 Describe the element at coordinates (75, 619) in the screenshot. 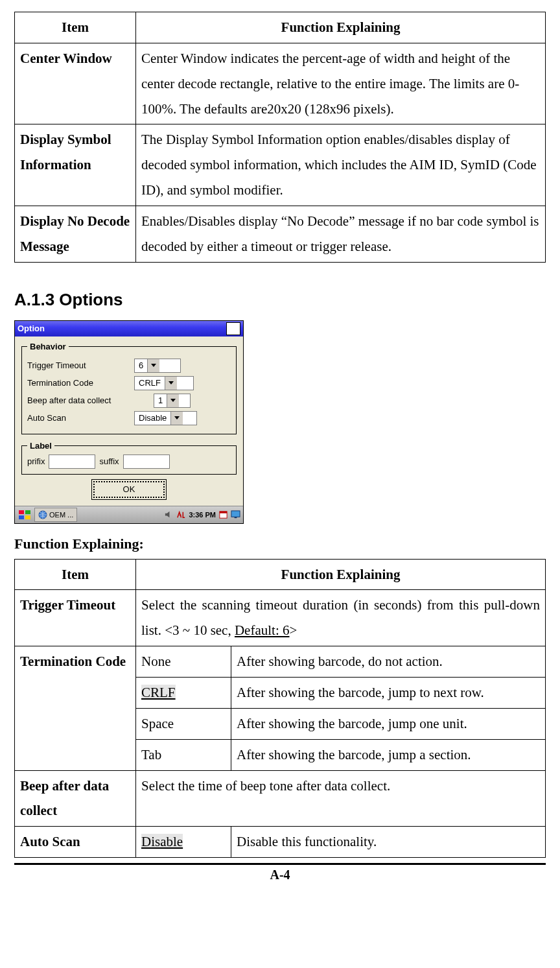

I see `item-label: Trigger Timeout` at that location.